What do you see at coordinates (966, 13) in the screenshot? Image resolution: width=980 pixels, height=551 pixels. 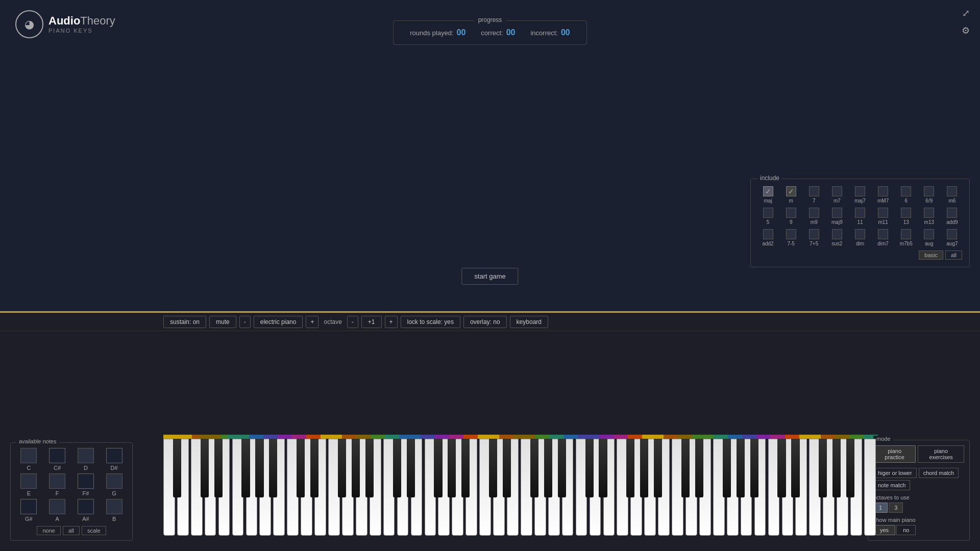 I see `fullscreen-icon: ⤢` at bounding box center [966, 13].